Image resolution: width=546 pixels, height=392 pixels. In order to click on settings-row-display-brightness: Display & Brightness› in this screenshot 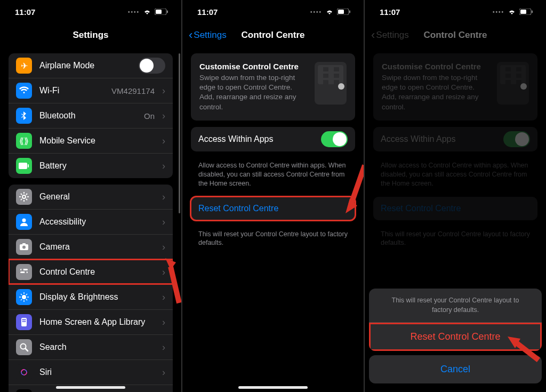, I will do `click(91, 297)`.